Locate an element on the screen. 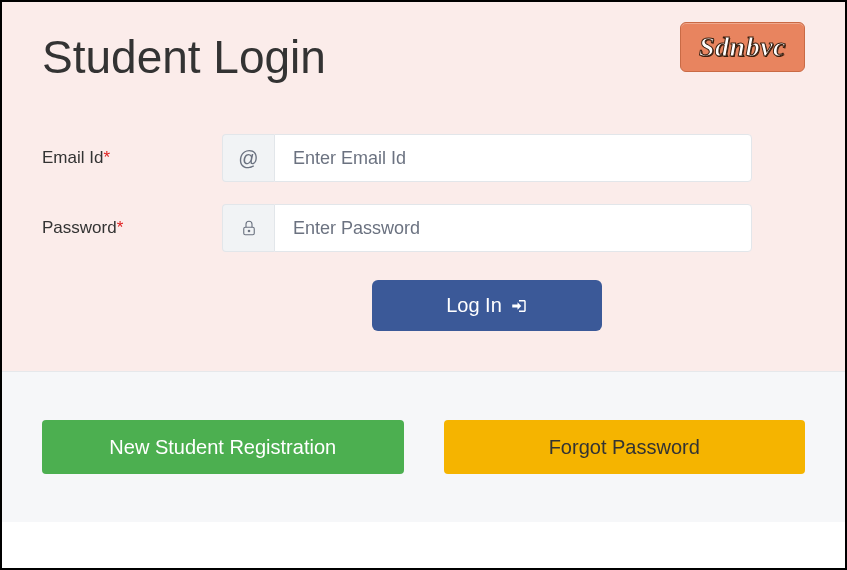 This screenshot has height=570, width=847. password-row: Password* is located at coordinates (424, 228).